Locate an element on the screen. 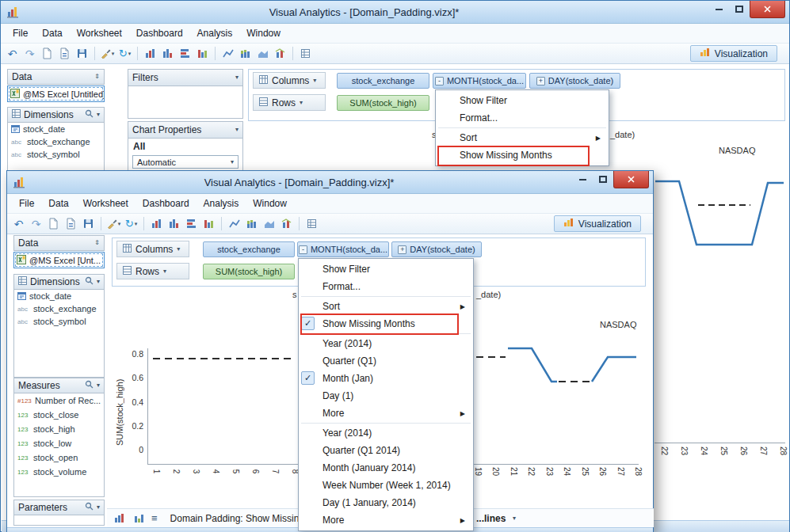 The width and height of the screenshot is (790, 532). filters-header: Filters ▾ is located at coordinates (185, 78).